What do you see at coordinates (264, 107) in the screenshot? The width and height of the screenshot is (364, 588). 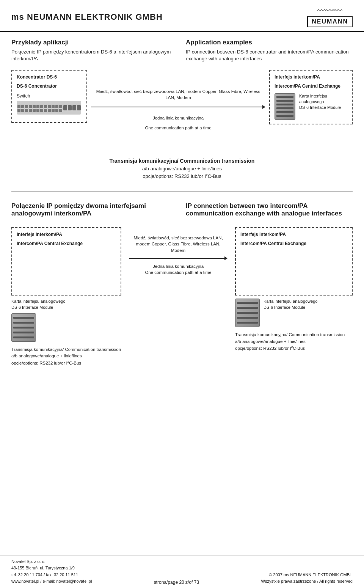 I see `arrow-right` at bounding box center [264, 107].